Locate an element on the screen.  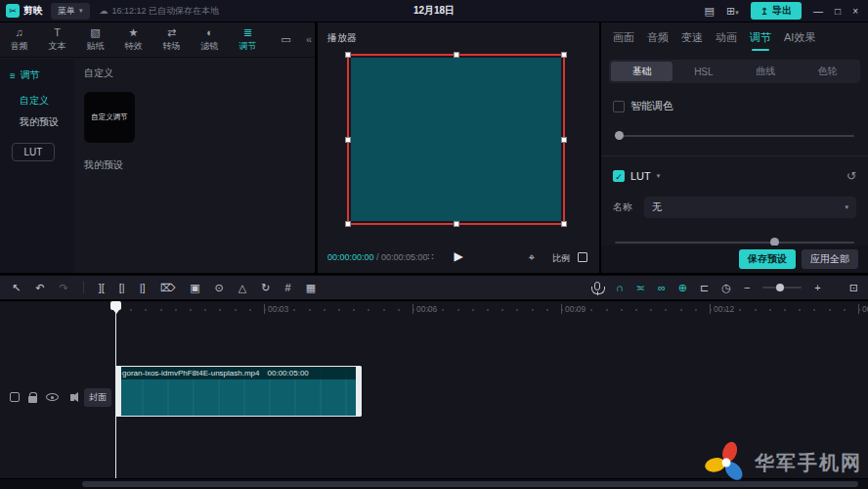
subtab-color-wheel: 色轮 is located at coordinates (827, 71).